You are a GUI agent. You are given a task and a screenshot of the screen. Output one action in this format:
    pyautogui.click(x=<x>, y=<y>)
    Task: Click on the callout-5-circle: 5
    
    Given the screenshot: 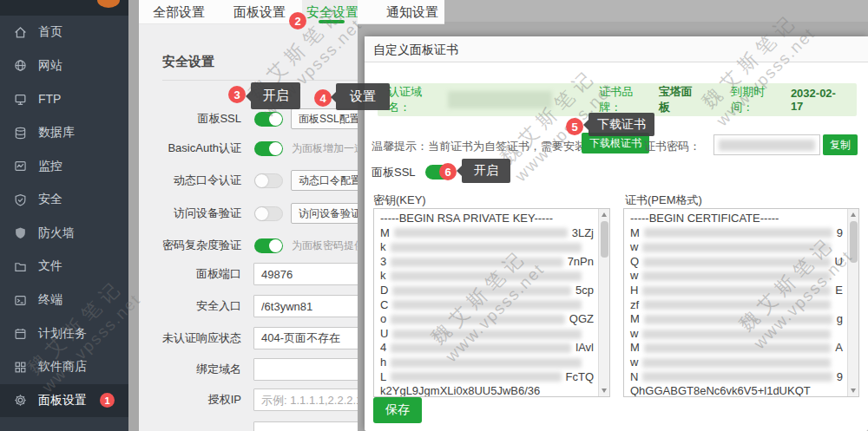 What is the action you would take?
    pyautogui.click(x=575, y=127)
    